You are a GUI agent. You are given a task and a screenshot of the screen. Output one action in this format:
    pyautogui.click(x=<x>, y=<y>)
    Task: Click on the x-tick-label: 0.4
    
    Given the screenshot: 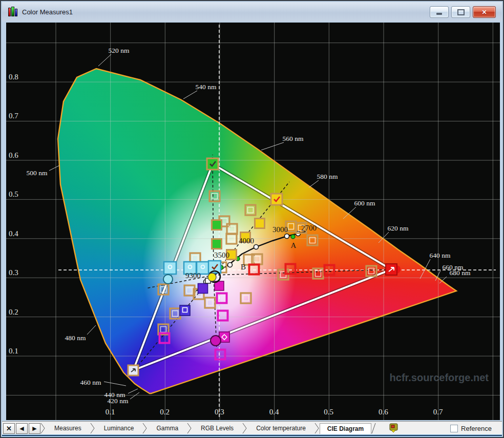 What is the action you would take?
    pyautogui.click(x=275, y=412)
    